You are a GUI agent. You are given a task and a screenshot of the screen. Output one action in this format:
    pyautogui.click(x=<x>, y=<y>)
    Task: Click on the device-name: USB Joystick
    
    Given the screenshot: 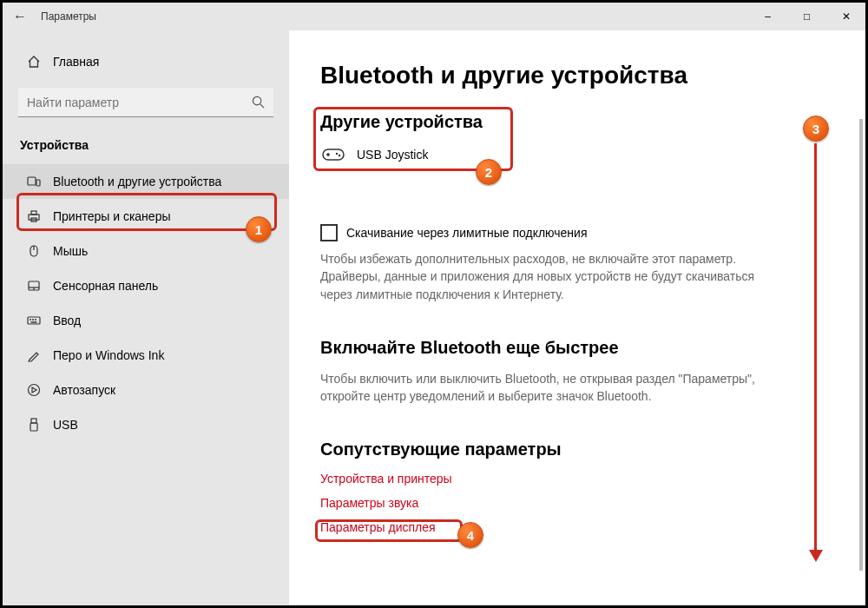 What is the action you would take?
    pyautogui.click(x=392, y=155)
    